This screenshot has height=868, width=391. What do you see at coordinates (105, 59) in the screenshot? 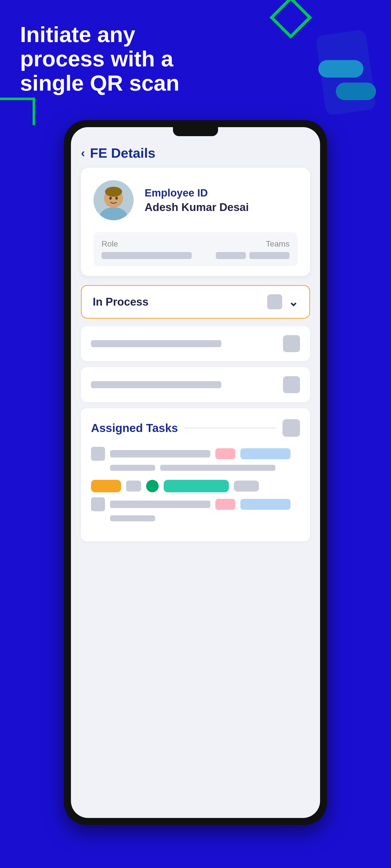
I see `hero-title: Initiate any process with a single QR sc…` at bounding box center [105, 59].